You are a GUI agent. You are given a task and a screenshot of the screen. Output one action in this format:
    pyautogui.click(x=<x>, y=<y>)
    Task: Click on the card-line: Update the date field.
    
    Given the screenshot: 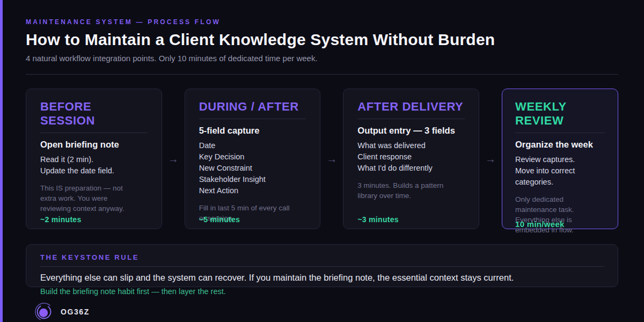 What is the action you would take?
    pyautogui.click(x=94, y=171)
    